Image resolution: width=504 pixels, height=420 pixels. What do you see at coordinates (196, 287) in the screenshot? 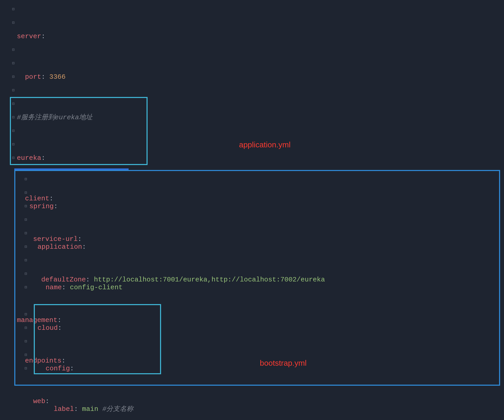
I see `code-line: name: config-client` at bounding box center [196, 287].